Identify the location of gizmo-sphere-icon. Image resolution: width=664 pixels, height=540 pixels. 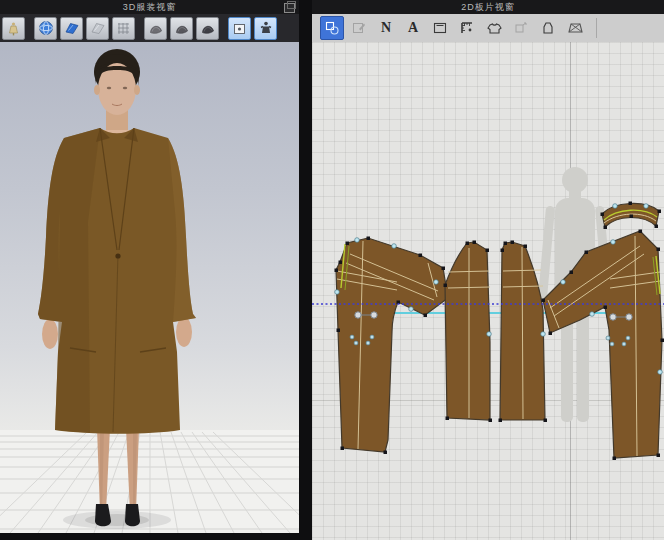
(46, 28).